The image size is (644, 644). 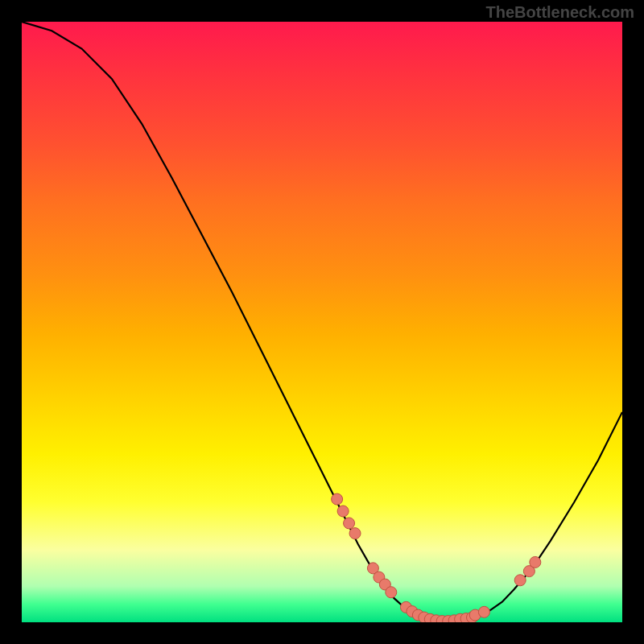 What do you see at coordinates (436, 558) in the screenshot?
I see `marker-group` at bounding box center [436, 558].